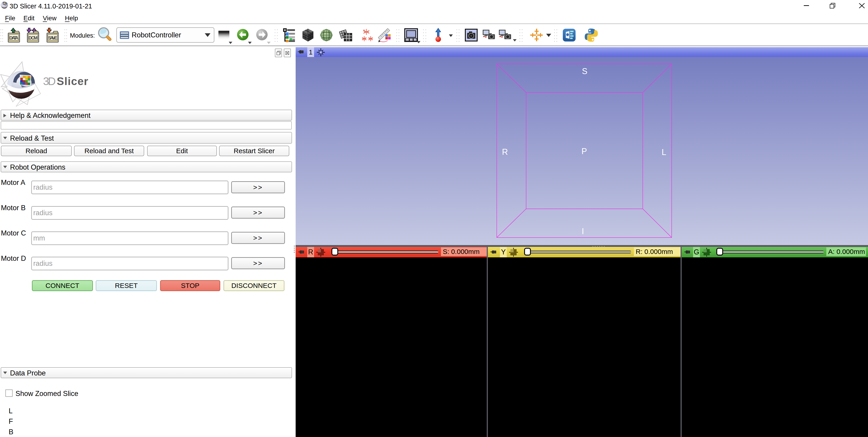 The width and height of the screenshot is (868, 437). What do you see at coordinates (664, 152) in the screenshot?
I see `svg-text: L` at bounding box center [664, 152].